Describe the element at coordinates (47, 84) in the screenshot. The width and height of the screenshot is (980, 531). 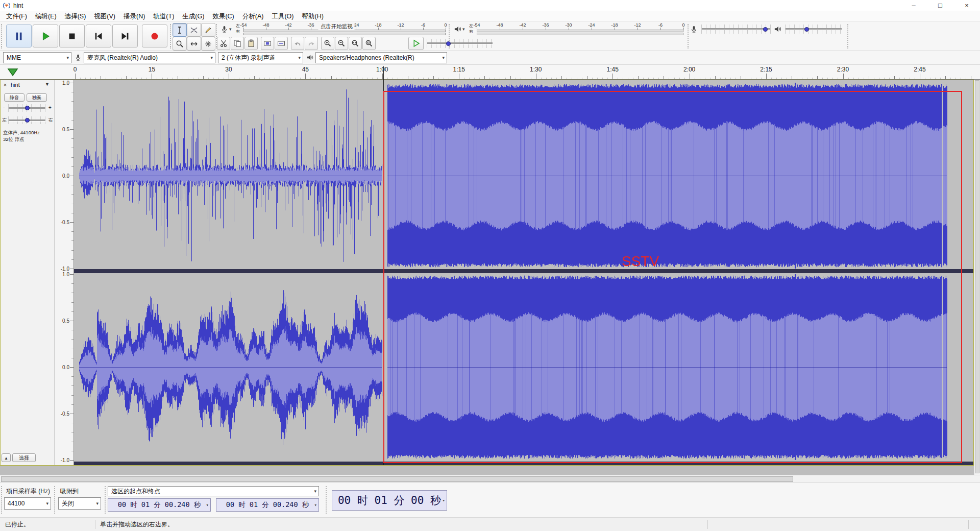
I see `track-menu-icon: ▼` at that location.